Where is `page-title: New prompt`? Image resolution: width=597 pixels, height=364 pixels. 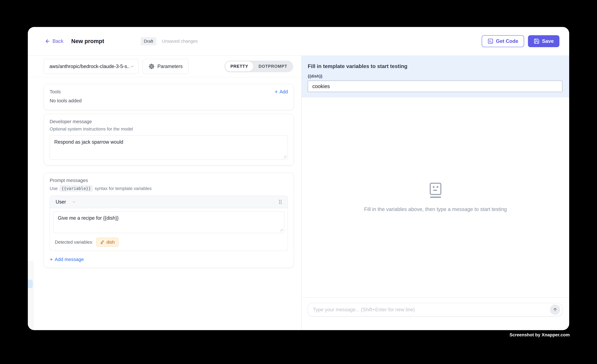
page-title: New prompt is located at coordinates (88, 41).